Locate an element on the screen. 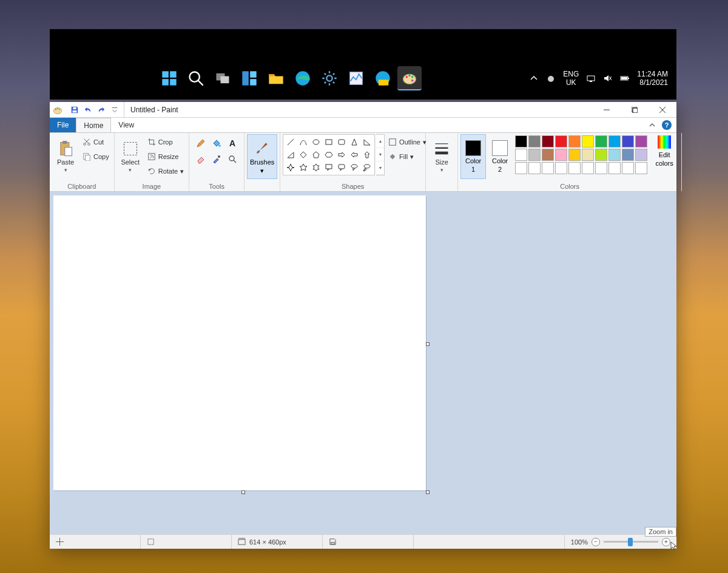 The image size is (728, 573). select-button: Select ▾ is located at coordinates (130, 157).